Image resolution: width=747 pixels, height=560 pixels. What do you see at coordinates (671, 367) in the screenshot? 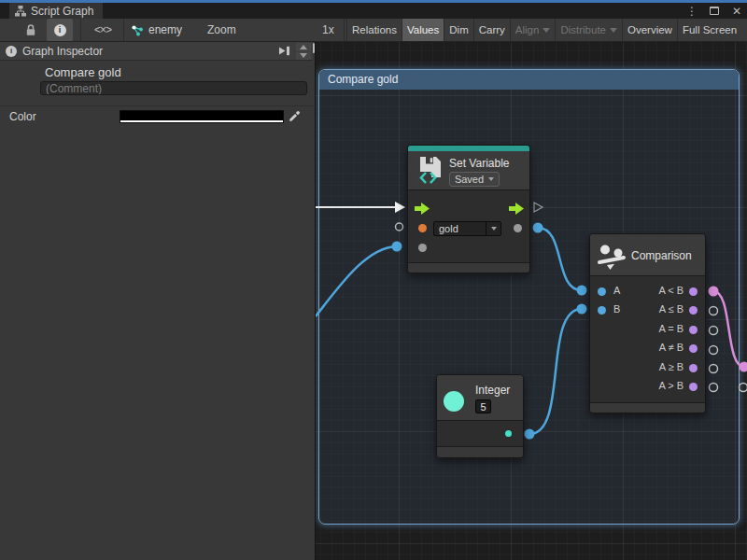
I see `output-label: A ≥ B` at bounding box center [671, 367].